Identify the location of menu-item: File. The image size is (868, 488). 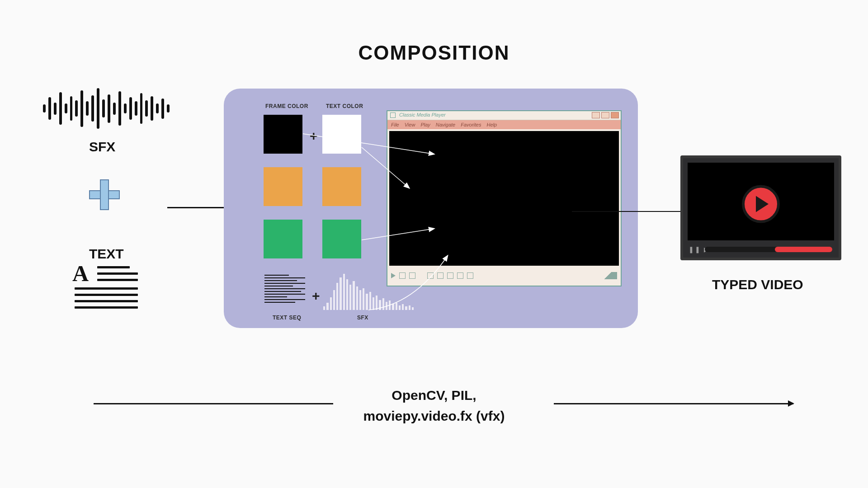
(395, 125).